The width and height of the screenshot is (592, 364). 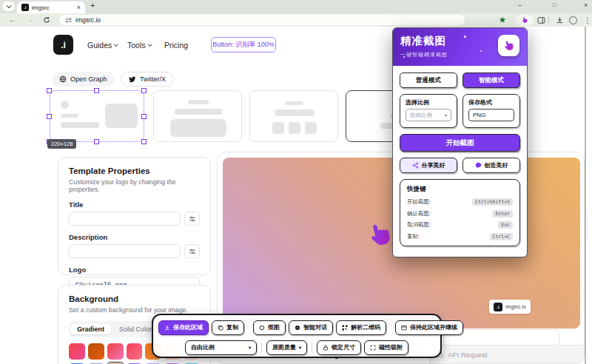 What do you see at coordinates (516, 306) in the screenshot?
I see `imgsrc-watermark-text: imgsrc.io` at bounding box center [516, 306].